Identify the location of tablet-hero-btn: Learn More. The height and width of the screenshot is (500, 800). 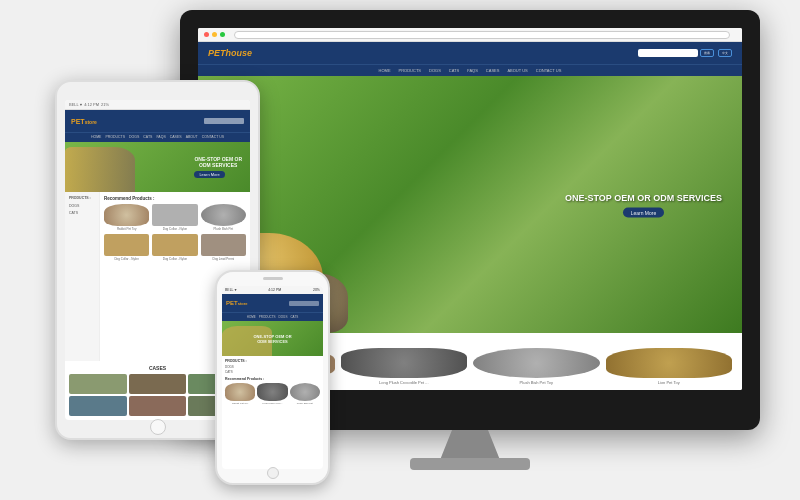
(209, 174).